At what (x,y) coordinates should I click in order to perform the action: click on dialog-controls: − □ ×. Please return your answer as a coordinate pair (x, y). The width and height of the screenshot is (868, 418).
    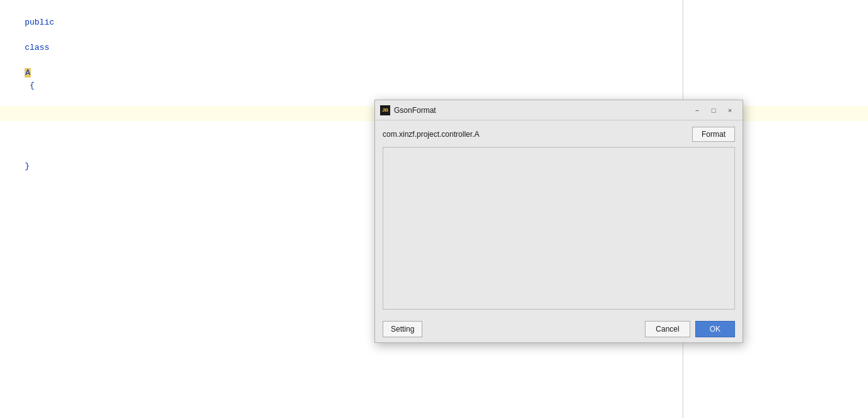
    Looking at the image, I should click on (714, 110).